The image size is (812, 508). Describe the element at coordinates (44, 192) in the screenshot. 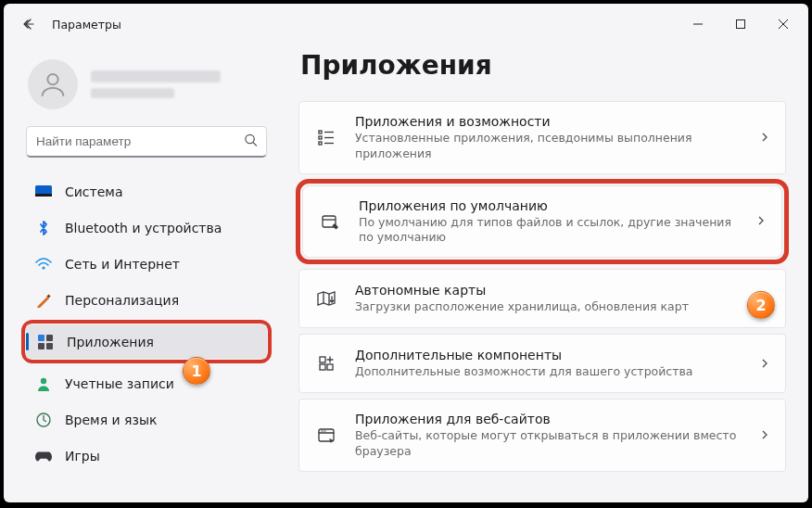

I see `system-icon` at that location.